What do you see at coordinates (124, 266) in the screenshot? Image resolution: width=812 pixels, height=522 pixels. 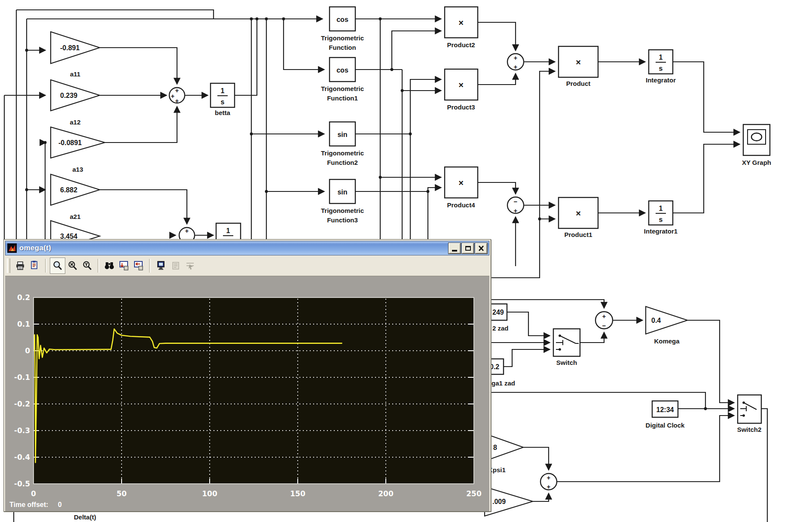 I see `save-axes-button` at bounding box center [124, 266].